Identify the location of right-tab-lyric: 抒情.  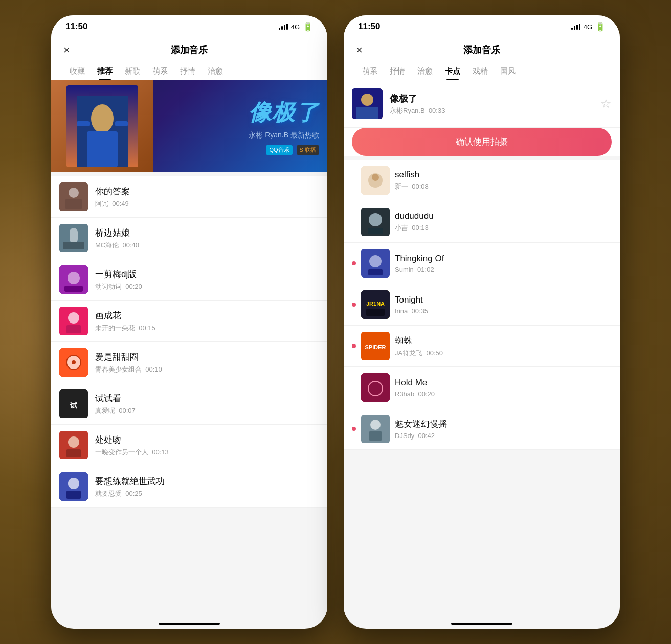
(397, 72).